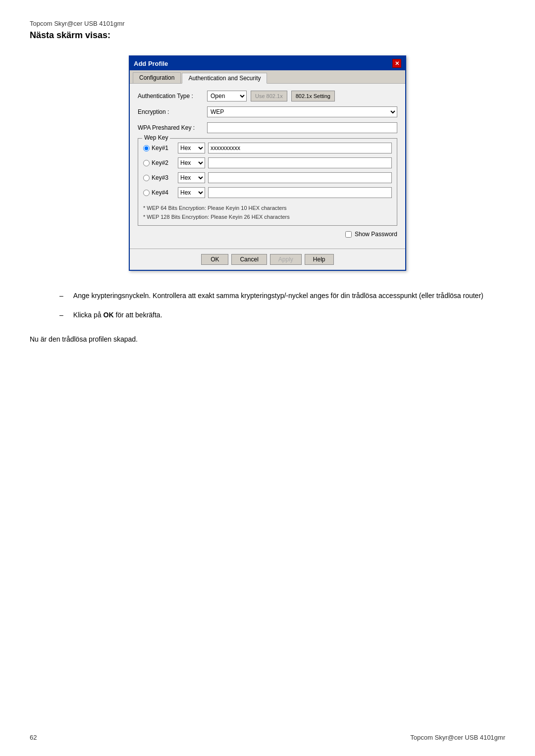 Image resolution: width=535 pixels, height=756 pixels. What do you see at coordinates (268, 63) in the screenshot?
I see `dialog-titlebar: Add Profile ✕` at bounding box center [268, 63].